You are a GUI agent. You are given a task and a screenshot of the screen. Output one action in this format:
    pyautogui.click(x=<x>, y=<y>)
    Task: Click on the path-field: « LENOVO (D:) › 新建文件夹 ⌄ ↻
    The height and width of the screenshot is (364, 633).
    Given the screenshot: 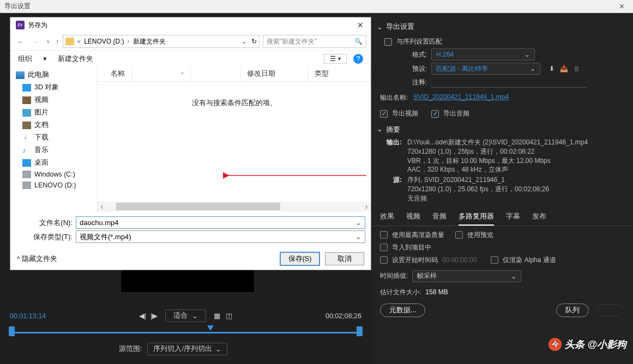 What is the action you would take?
    pyautogui.click(x=161, y=41)
    